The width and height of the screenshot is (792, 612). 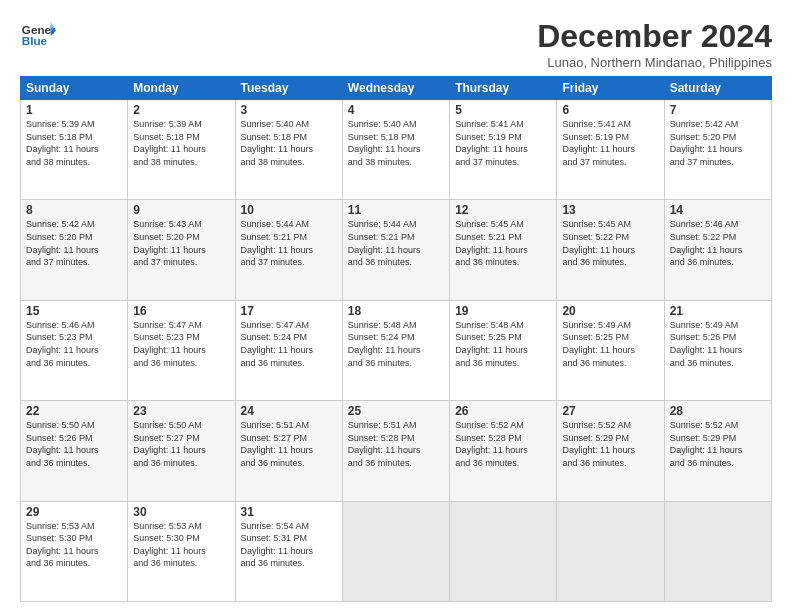 What do you see at coordinates (182, 250) in the screenshot?
I see `day-9: 9 Sunrise: 5:43 AMSunset: 5:20 PMDayligh…` at bounding box center [182, 250].